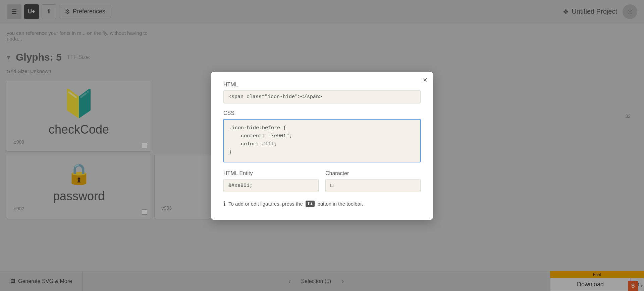 This screenshot has width=644, height=291. Describe the element at coordinates (373, 173) in the screenshot. I see `character-label: Character` at that location.